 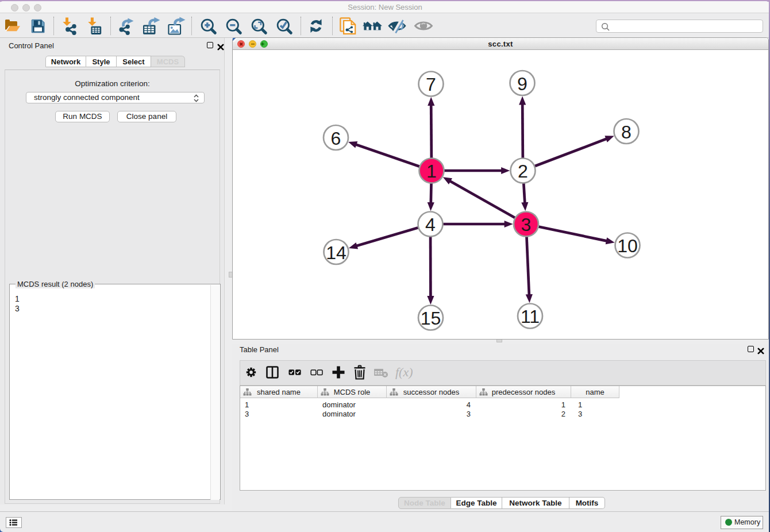 I want to click on svg-text: f(x), so click(x=404, y=372).